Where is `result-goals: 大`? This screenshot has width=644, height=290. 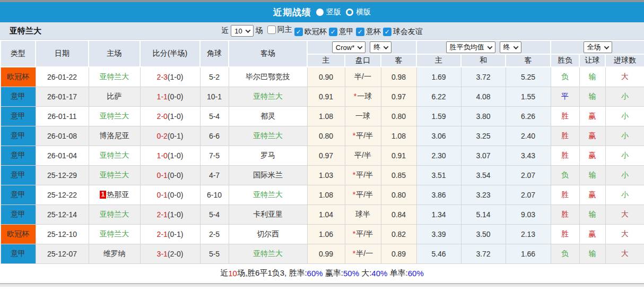
result-goals: 大 is located at coordinates (625, 254).